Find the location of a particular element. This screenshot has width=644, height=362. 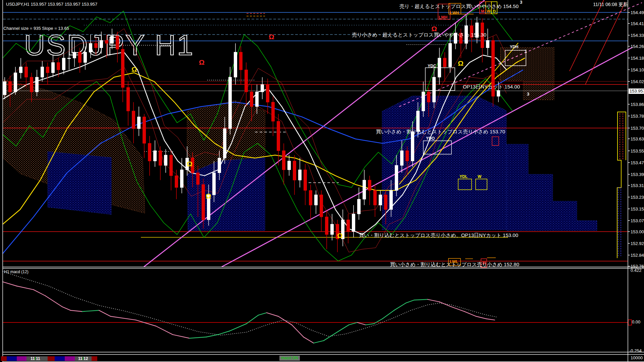

price-axis-label: 153.235 is located at coordinates (637, 197).